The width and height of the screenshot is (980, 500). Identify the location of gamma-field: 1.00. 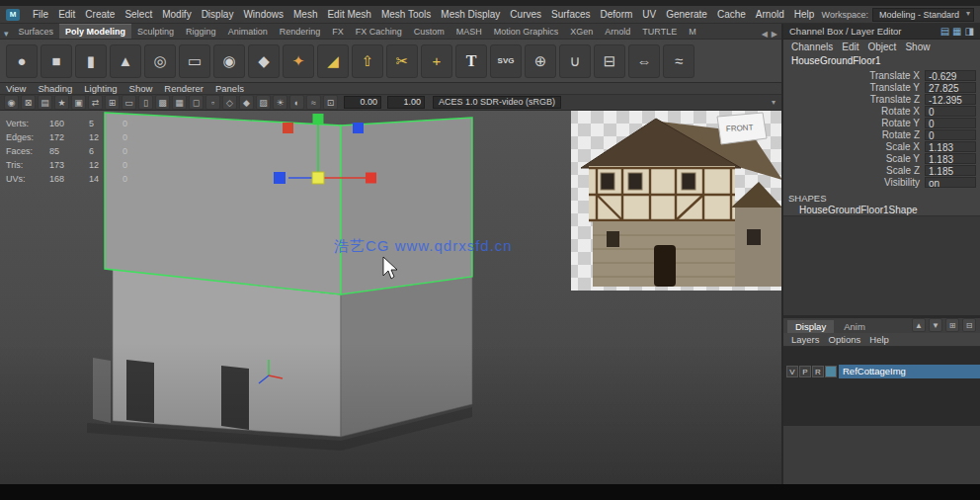
(406, 103).